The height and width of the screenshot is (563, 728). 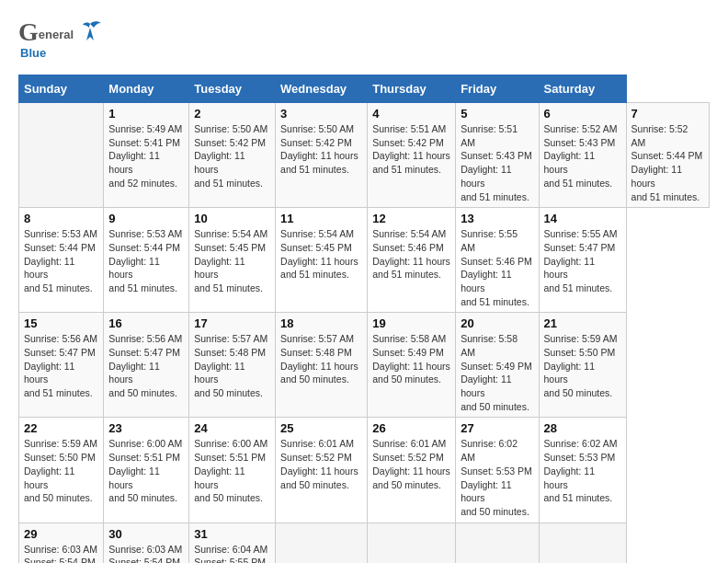 I want to click on calendar-day: 24Sunrise: 6:00 AM Sunset: 5:51 PM Dayli…, so click(x=233, y=470).